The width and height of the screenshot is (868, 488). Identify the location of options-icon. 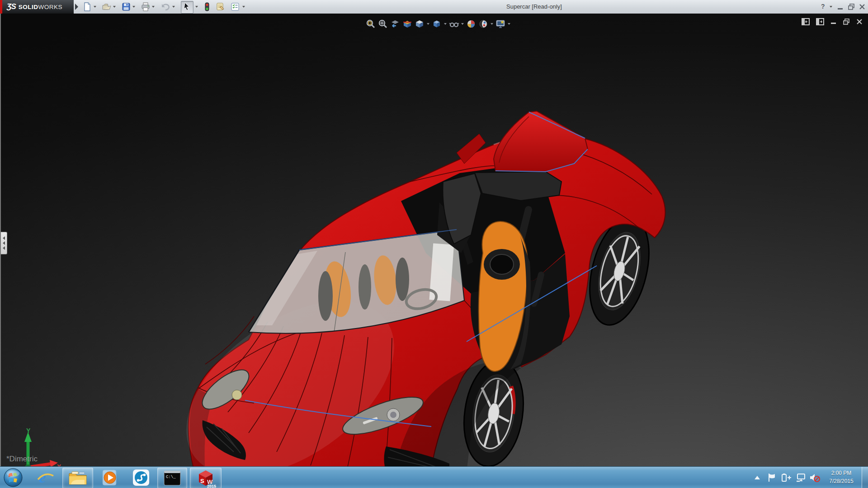
(235, 7).